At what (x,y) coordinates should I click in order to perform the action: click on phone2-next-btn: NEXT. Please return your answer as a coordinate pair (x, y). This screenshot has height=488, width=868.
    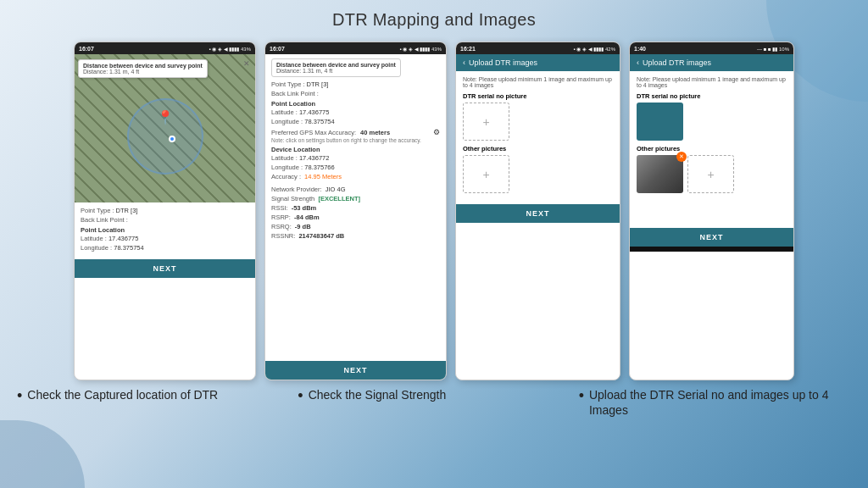
    Looking at the image, I should click on (356, 370).